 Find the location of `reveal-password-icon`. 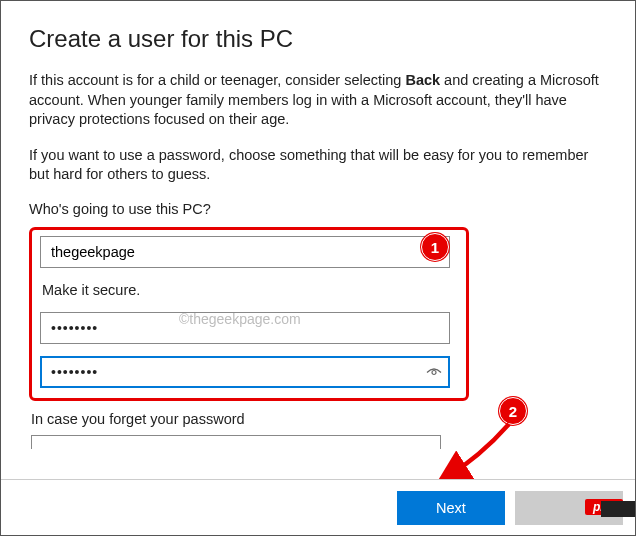

reveal-password-icon is located at coordinates (434, 372).